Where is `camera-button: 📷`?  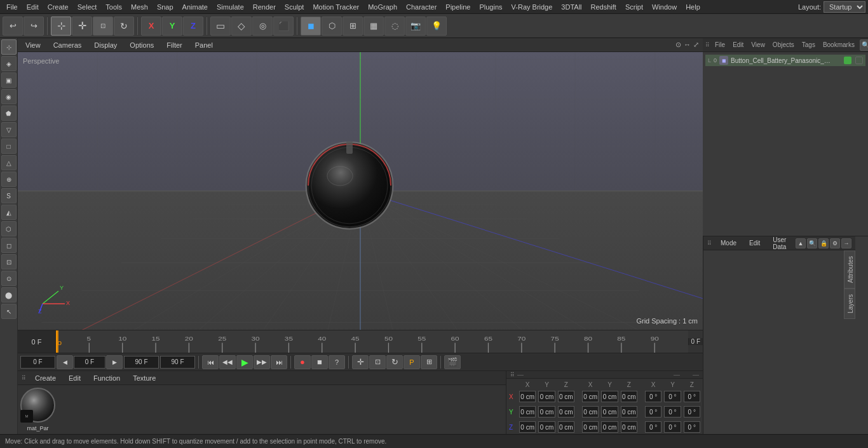
camera-button: 📷 is located at coordinates (416, 26).